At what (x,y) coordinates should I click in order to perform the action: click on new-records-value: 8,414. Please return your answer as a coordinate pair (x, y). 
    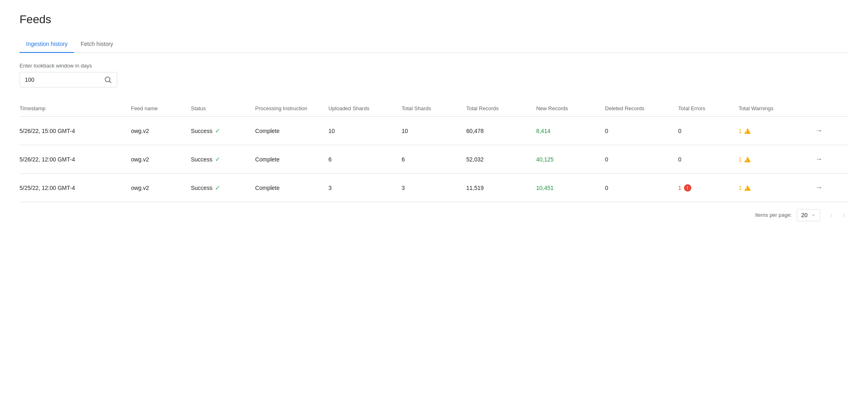
    Looking at the image, I should click on (543, 131).